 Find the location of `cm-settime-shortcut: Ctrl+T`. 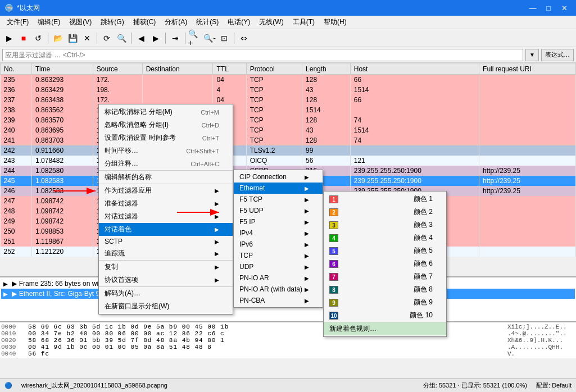

cm-settime-shortcut: Ctrl+T is located at coordinates (211, 138).